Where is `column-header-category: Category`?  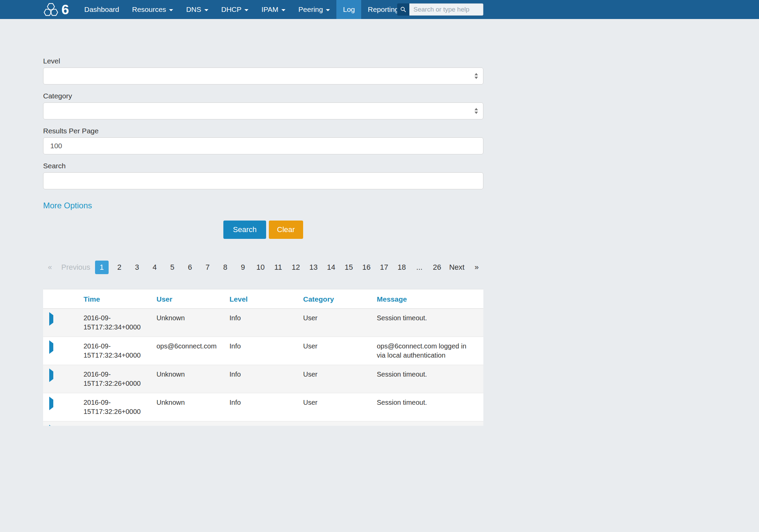 column-header-category: Category is located at coordinates (340, 299).